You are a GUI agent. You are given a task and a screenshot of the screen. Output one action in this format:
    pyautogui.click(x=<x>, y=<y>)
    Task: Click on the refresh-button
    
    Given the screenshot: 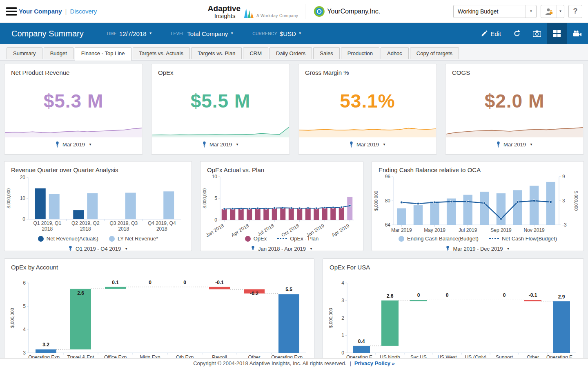 What is the action you would take?
    pyautogui.click(x=517, y=34)
    